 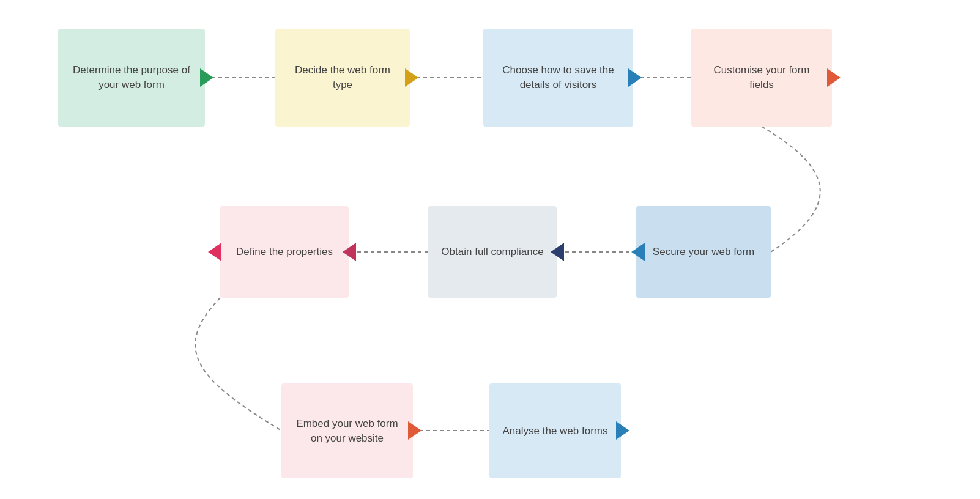 What do you see at coordinates (555, 431) in the screenshot?
I see `node-analyse: Analyse the web forms` at bounding box center [555, 431].